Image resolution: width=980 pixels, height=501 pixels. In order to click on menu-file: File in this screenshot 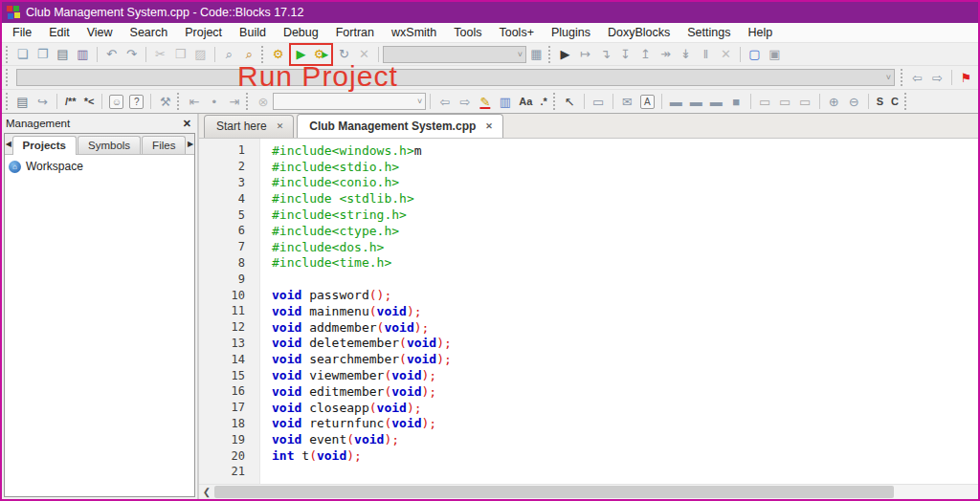, I will do `click(22, 33)`.